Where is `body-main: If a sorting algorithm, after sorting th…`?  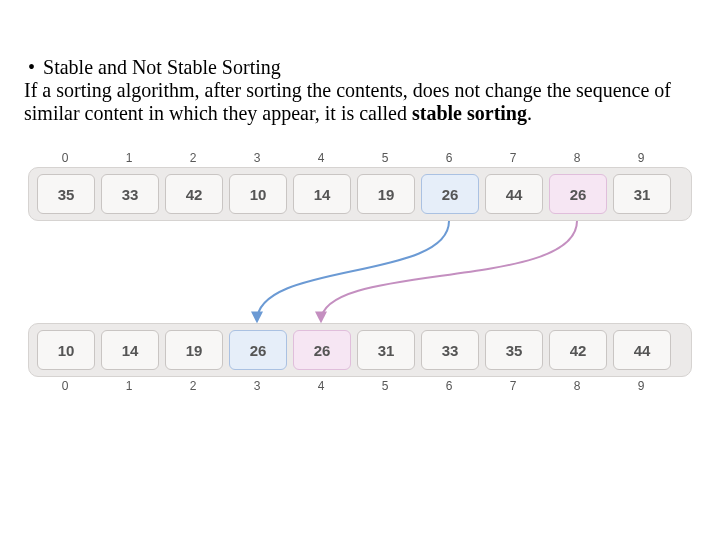
body-main: If a sorting algorithm, after sorting th… is located at coordinates (348, 102).